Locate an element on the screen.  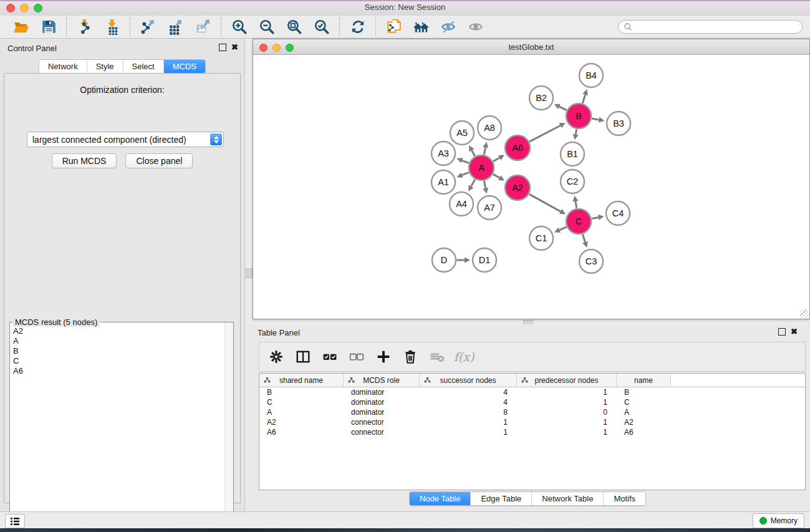
show-all-icon is located at coordinates (476, 27).